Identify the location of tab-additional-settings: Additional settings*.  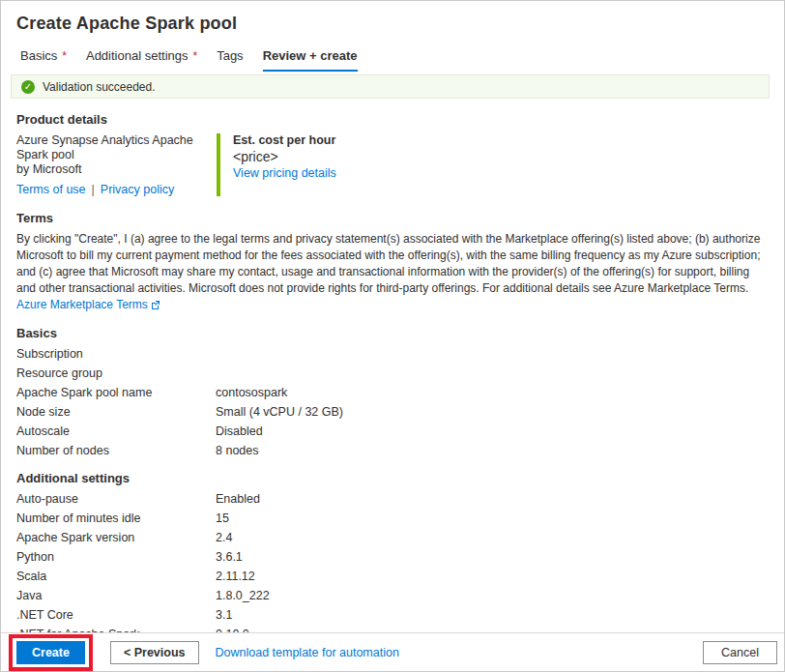
(141, 58).